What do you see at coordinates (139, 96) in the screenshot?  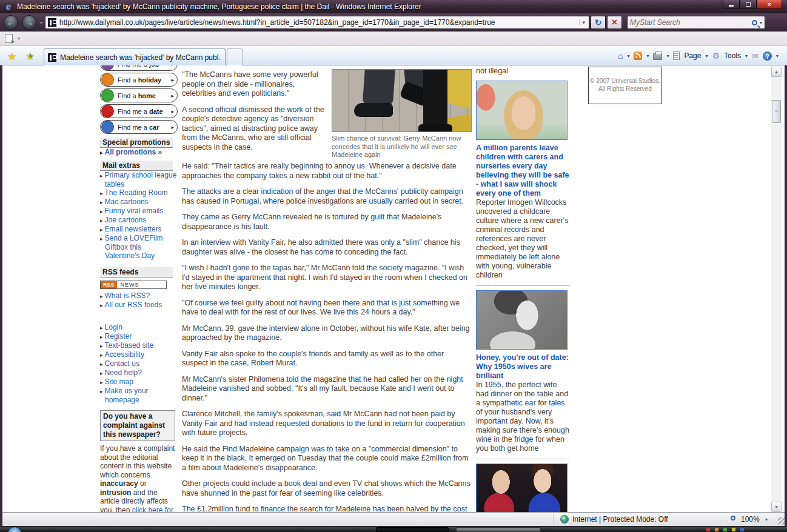 I see `find-home-button: Find a home ▸` at bounding box center [139, 96].